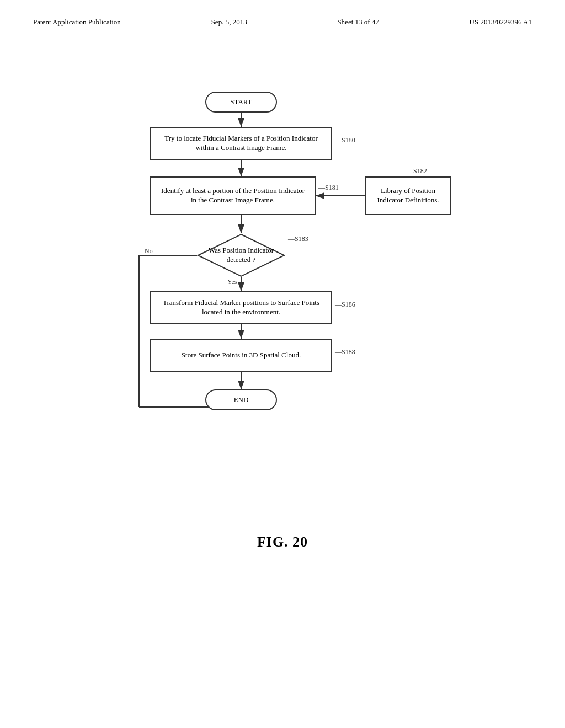 This screenshot has width=565, height=728. Describe the element at coordinates (77, 22) in the screenshot. I see `header-left: Patent Application Publication` at that location.